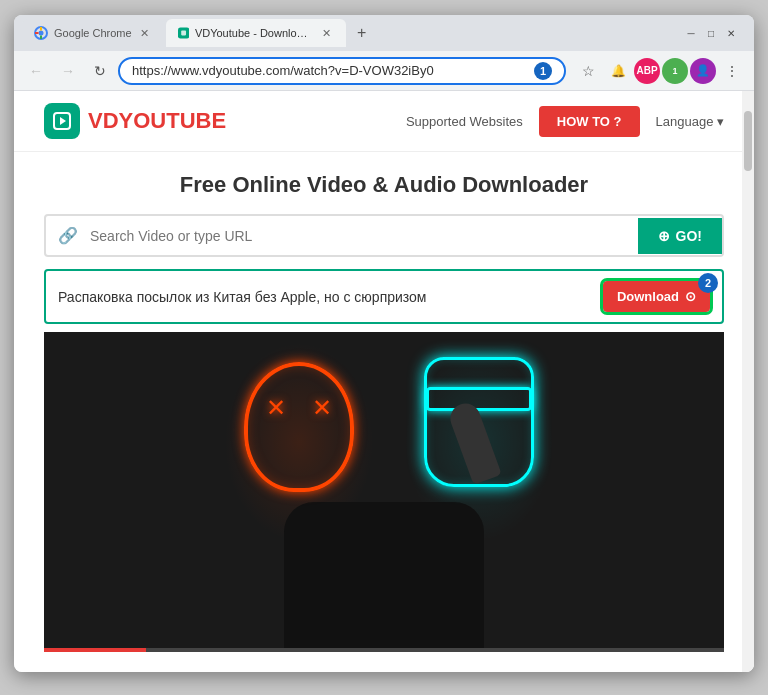 The height and width of the screenshot is (695, 768). What do you see at coordinates (479, 399) in the screenshot?
I see `glasses` at bounding box center [479, 399].